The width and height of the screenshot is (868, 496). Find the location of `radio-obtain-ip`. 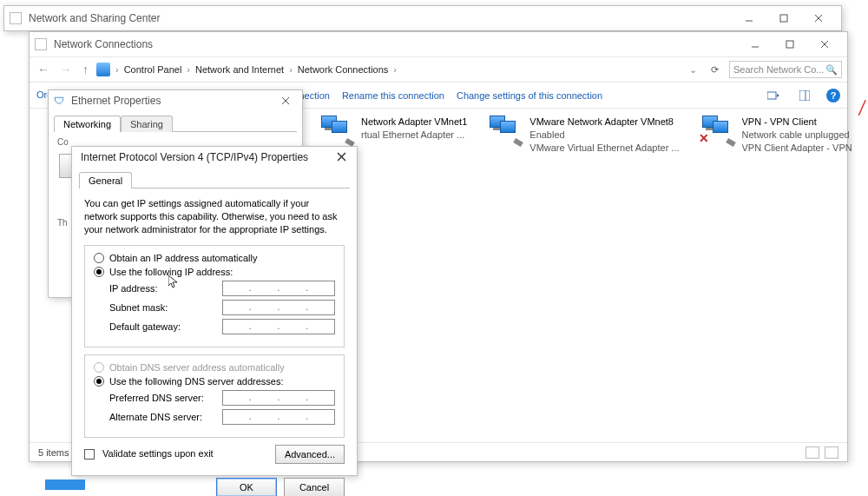

radio-obtain-ip is located at coordinates (99, 258).